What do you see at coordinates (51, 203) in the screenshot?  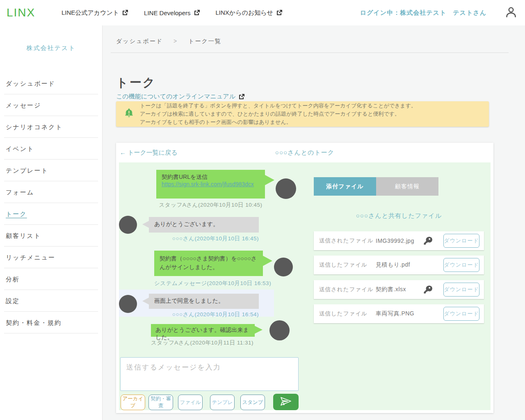 I see `sidebar-menu: ダッシュボード メッセージ シナリオコネクト イベント テンプレート フォーム …` at bounding box center [51, 203].